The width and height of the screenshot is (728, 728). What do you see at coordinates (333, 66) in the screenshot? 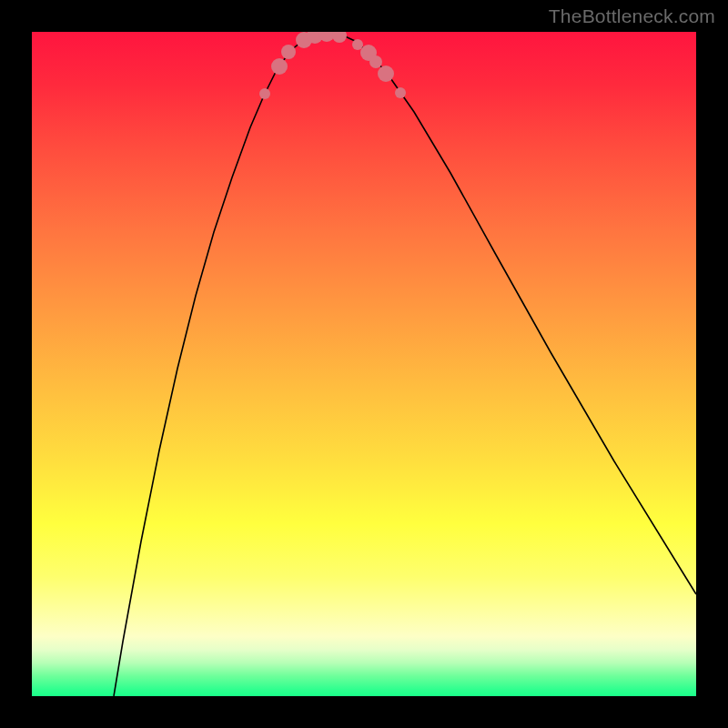
I see `marker-group` at bounding box center [333, 66].